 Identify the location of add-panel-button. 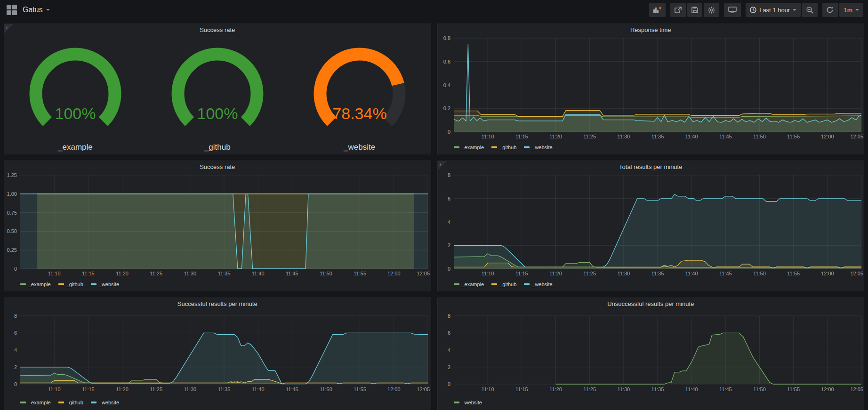
(657, 10).